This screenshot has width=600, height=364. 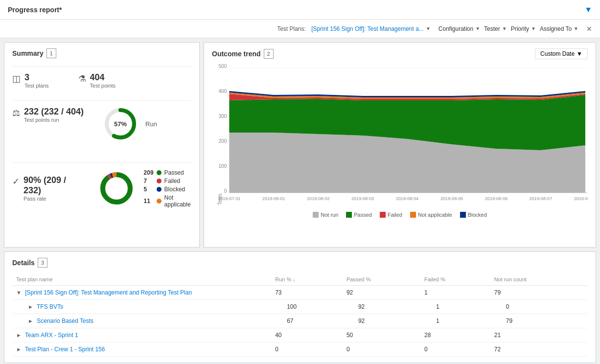 What do you see at coordinates (167, 189) in the screenshot?
I see `pass-legend: 209 Passed 7 Failed 5 Blocked` at bounding box center [167, 189].